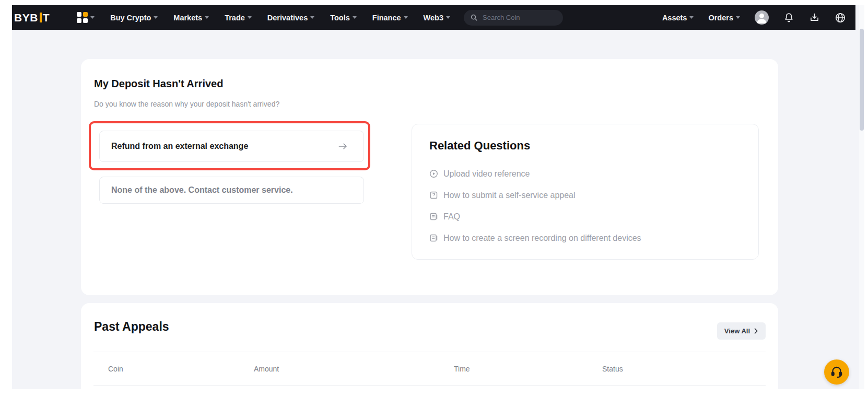 Image resolution: width=868 pixels, height=395 pixels. I want to click on top-nav: BYBT Buy Crypto Markets Trade Derivative…, so click(433, 18).